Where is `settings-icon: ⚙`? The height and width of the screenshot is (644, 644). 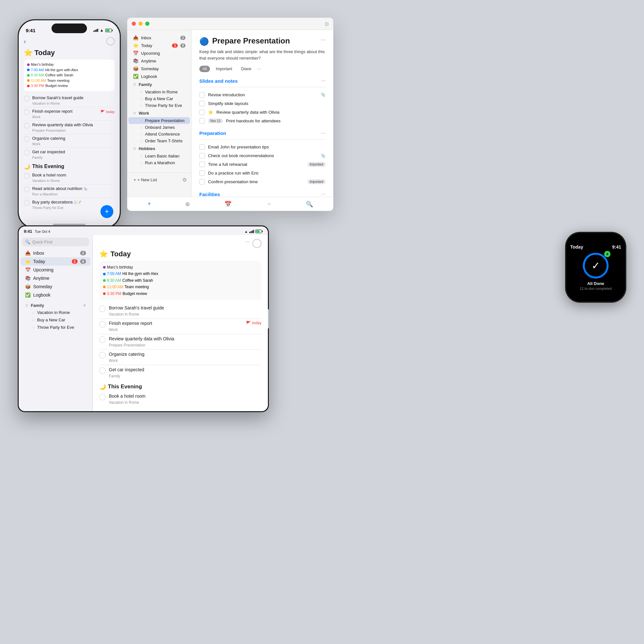 settings-icon: ⚙ is located at coordinates (185, 180).